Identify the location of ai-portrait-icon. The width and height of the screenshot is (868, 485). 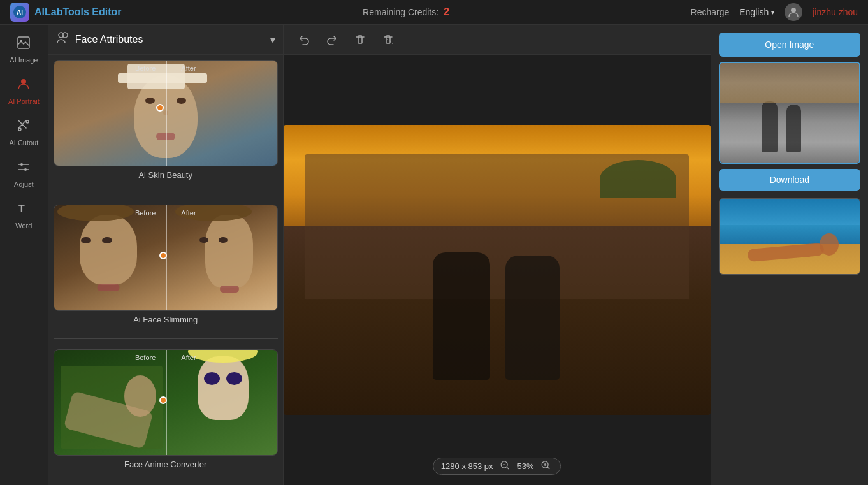
(24, 85).